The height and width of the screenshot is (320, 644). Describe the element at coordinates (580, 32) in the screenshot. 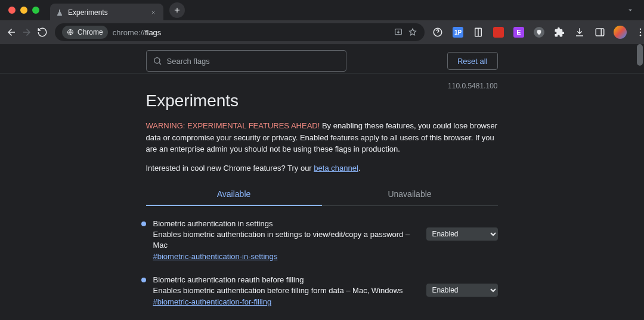

I see `downloads-icon` at that location.